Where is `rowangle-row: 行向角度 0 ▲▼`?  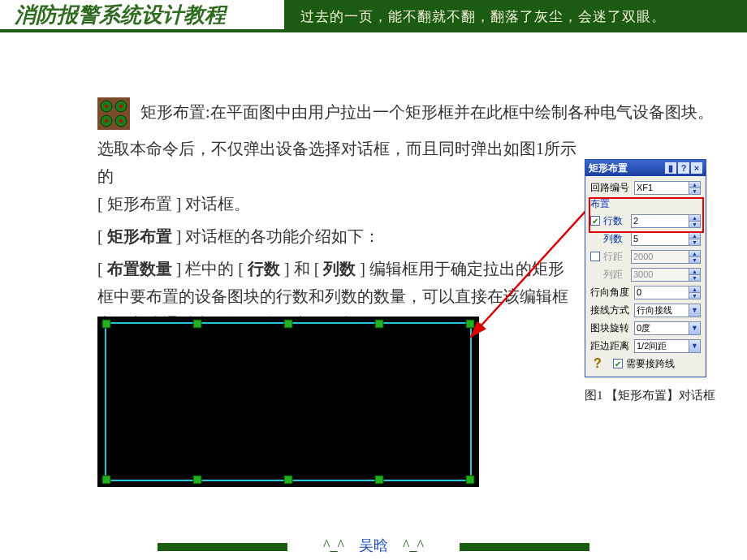
rowangle-row: 行向角度 0 ▲▼ is located at coordinates (646, 292).